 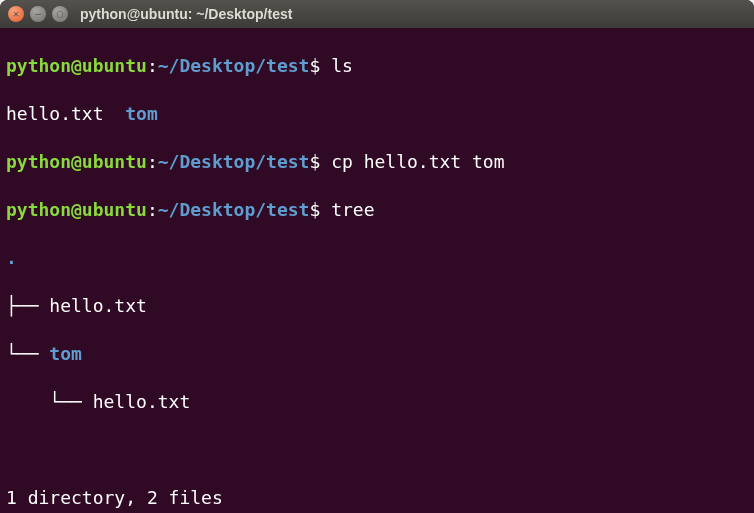 What do you see at coordinates (377, 498) in the screenshot?
I see `tree-summary: 1 directory, 2 files` at bounding box center [377, 498].